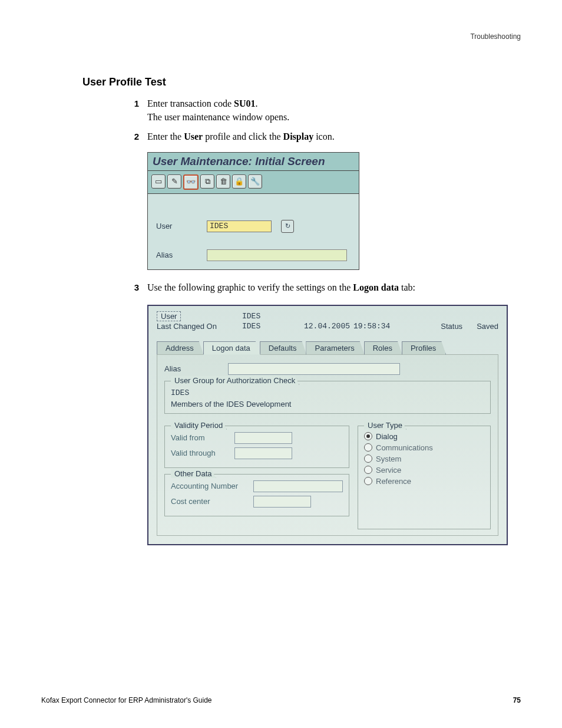 The image size is (562, 728). What do you see at coordinates (273, 327) in the screenshot?
I see `last-changed-by: IDES` at bounding box center [273, 327].